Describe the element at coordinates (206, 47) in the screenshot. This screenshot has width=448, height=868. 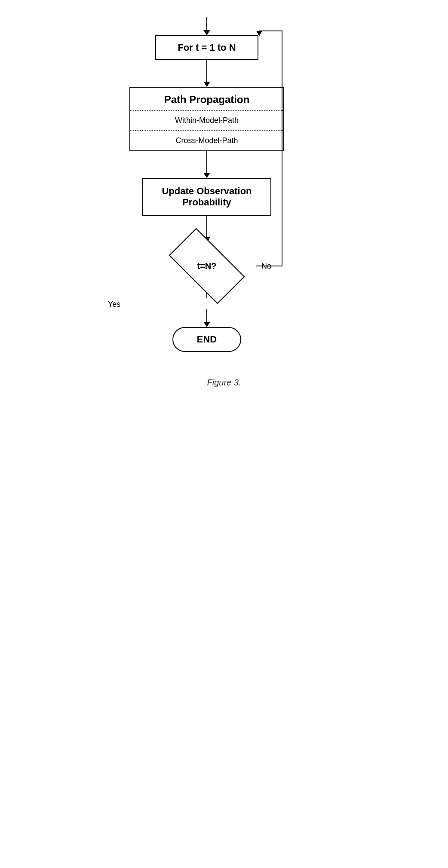
I see `for-loop-label: For t = 1 to N` at that location.